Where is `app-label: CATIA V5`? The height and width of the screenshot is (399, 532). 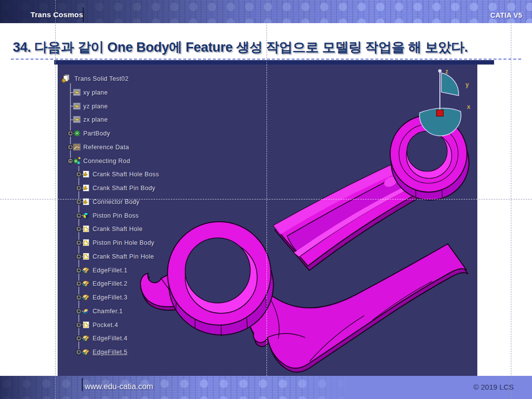
app-label: CATIA V5 is located at coordinates (506, 15).